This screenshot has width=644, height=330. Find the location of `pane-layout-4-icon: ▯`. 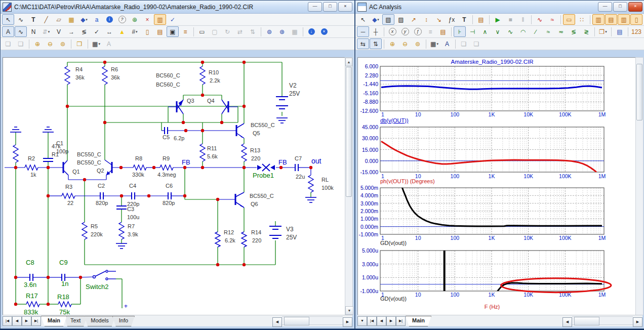

pane-layout-4-icon: ▯ is located at coordinates (636, 19).